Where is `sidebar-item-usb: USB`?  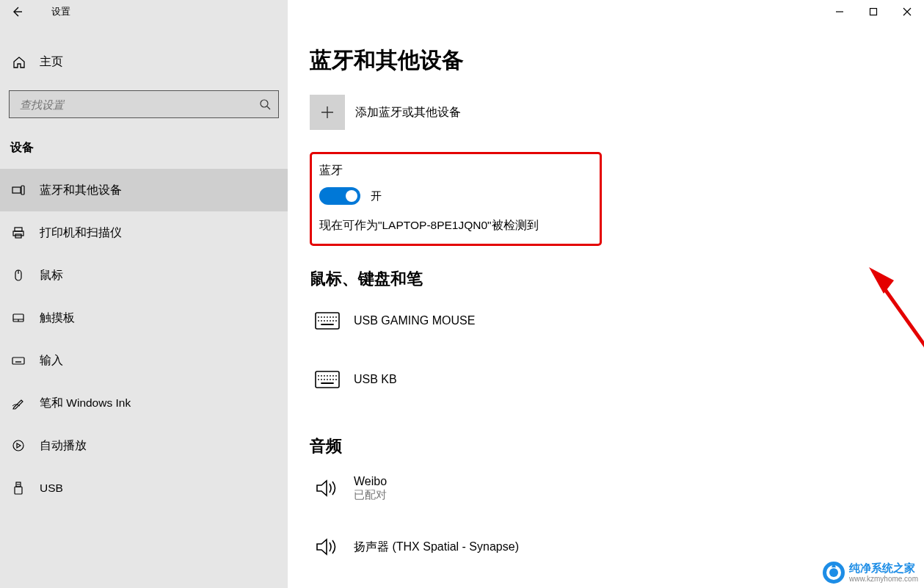 sidebar-item-usb: USB is located at coordinates (144, 488).